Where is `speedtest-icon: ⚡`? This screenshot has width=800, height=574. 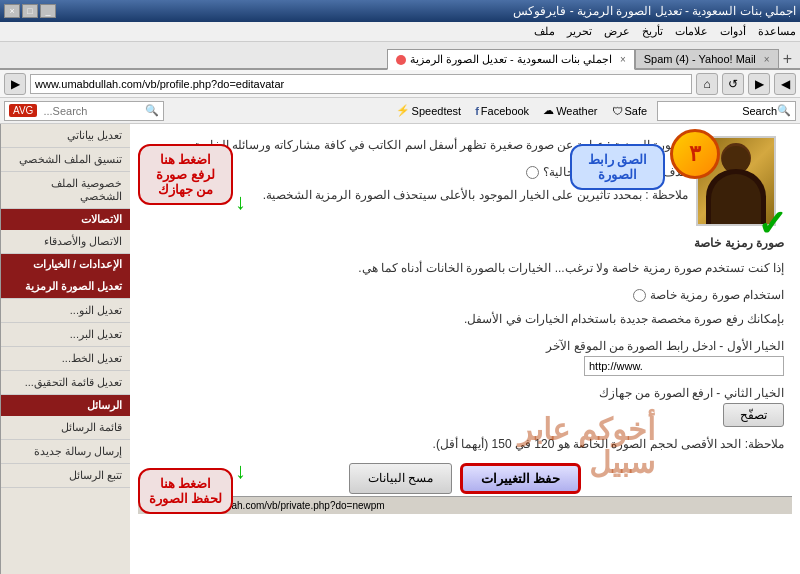
speedtest-icon: ⚡ is located at coordinates (403, 110).